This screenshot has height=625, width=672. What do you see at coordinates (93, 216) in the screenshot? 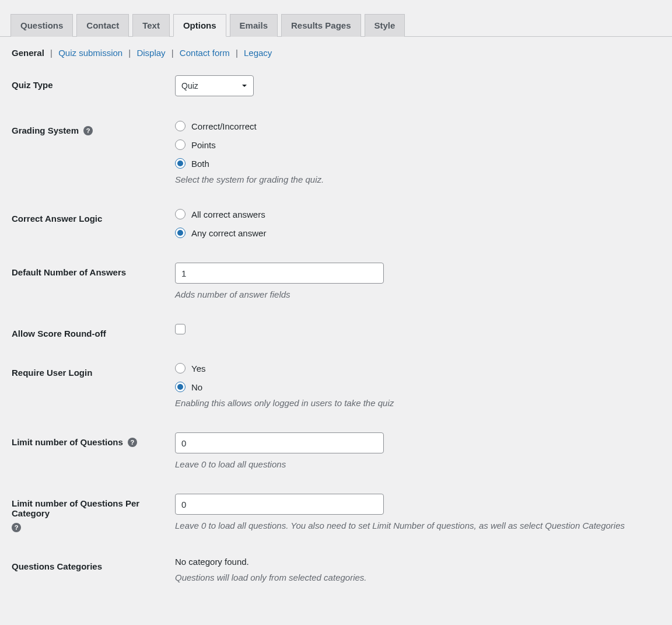
I see `label-correct-answer-logic: Correct Answer Logic` at bounding box center [93, 216].